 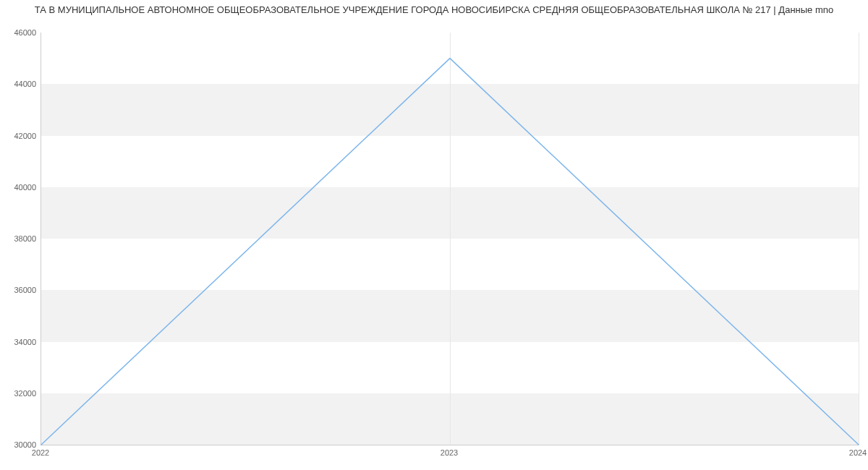 What do you see at coordinates (20, 290) in the screenshot?
I see `y-tick-label: 36000` at bounding box center [20, 290].